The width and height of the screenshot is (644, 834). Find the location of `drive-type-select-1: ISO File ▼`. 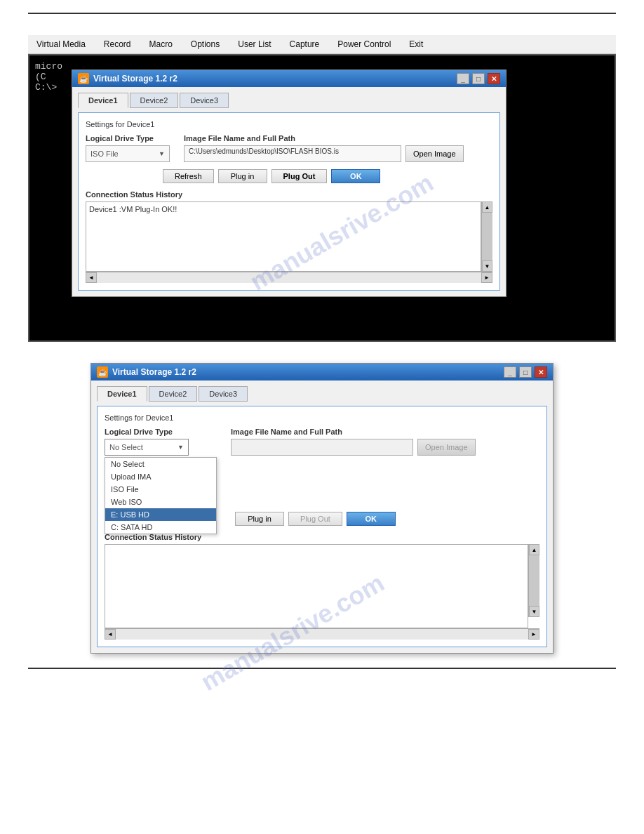

drive-type-select-1: ISO File ▼ is located at coordinates (128, 154).